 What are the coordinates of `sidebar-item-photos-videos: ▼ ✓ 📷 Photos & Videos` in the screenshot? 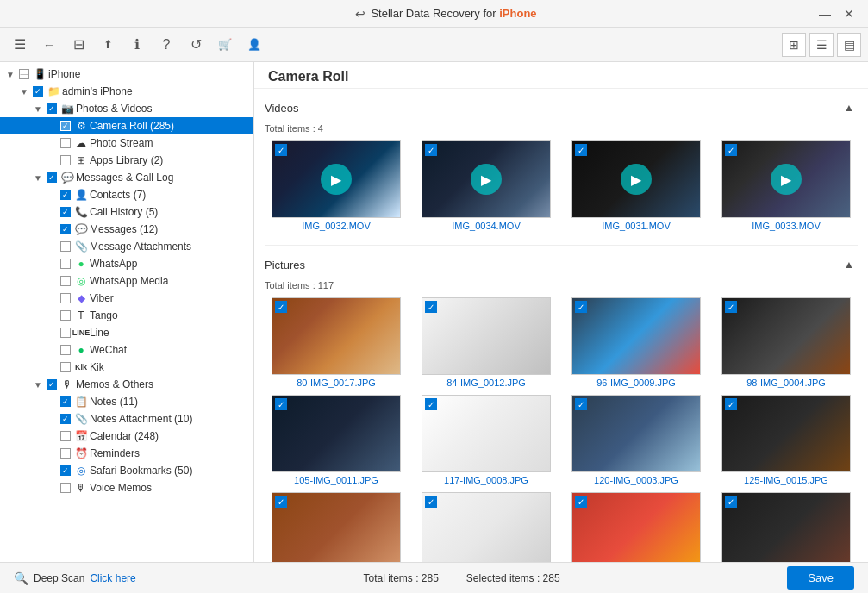 It's located at (127, 109).